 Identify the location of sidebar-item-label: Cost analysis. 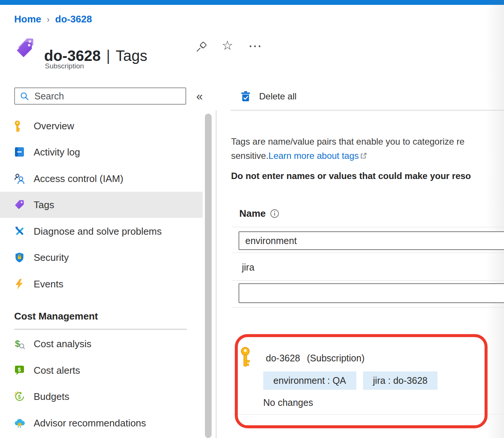
(63, 344).